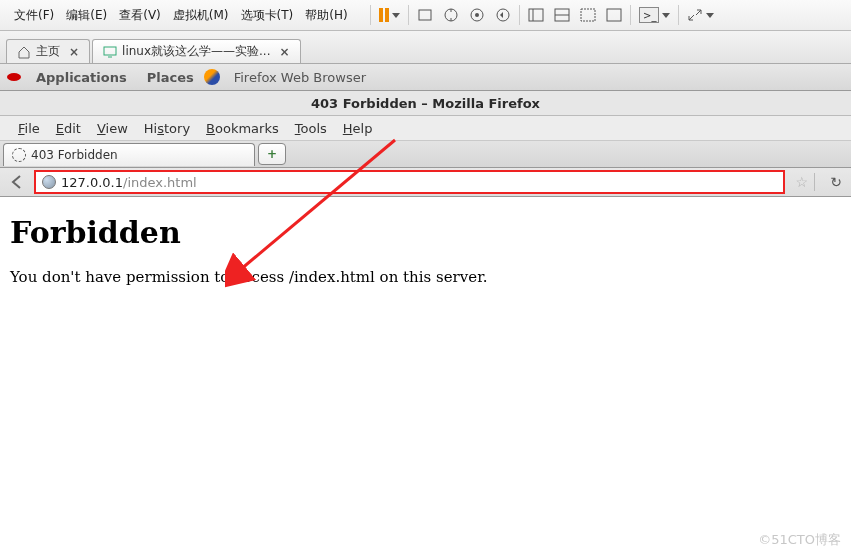  Describe the element at coordinates (201, 16) in the screenshot. I see `vm-menu-vm: 虚拟机(M)` at that location.